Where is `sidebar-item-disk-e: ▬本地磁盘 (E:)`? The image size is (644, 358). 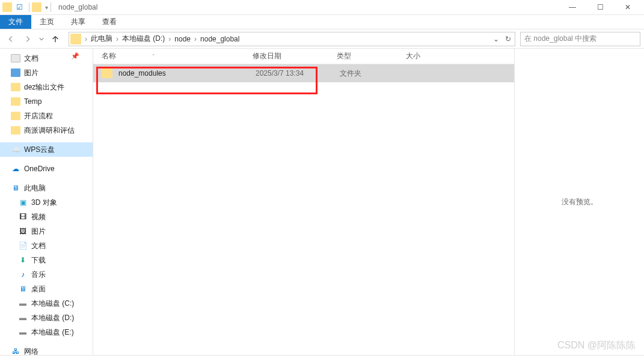
sidebar-item-disk-e: ▬本地磁盘 (E:) is located at coordinates (46, 332).